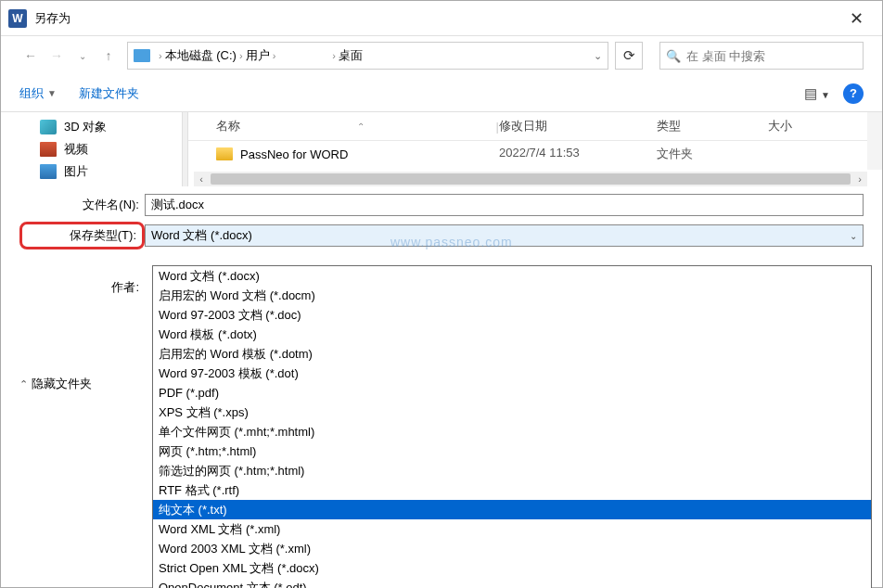 The image size is (883, 588). Describe the element at coordinates (578, 126) in the screenshot. I see `column-header-date: 修改日期` at that location.